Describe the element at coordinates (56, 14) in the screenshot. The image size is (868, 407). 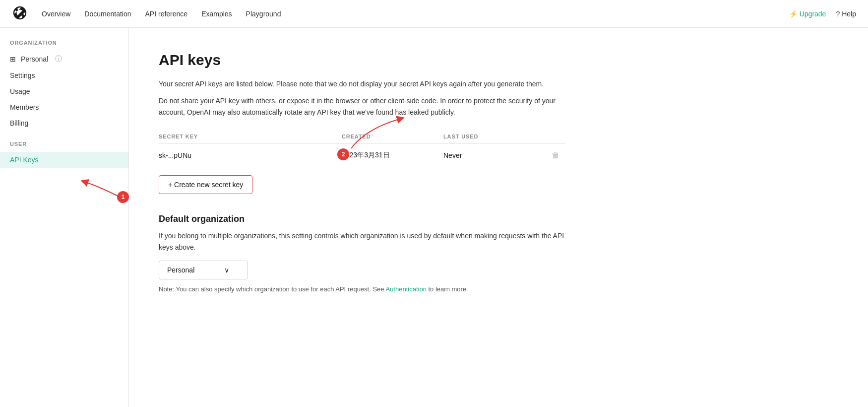
I see `overview-link: Overview` at that location.